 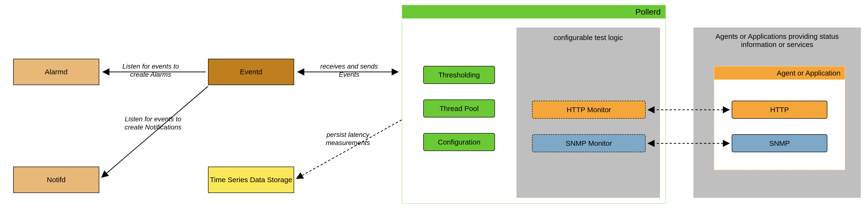 I want to click on agent-app-title: Agent or Application, so click(x=809, y=73).